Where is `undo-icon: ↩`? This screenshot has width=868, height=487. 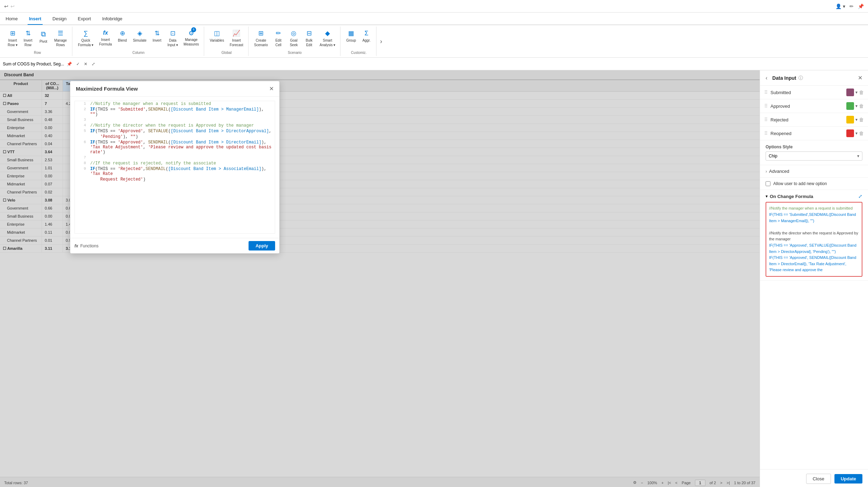 undo-icon: ↩ is located at coordinates (6, 6).